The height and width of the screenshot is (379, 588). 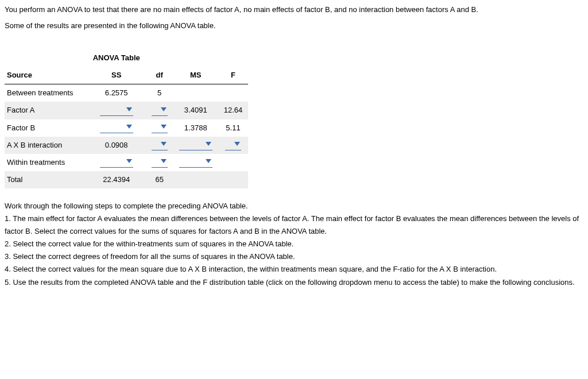 What do you see at coordinates (233, 146) in the screenshot?
I see `dropdown-interaction-f` at bounding box center [233, 146].